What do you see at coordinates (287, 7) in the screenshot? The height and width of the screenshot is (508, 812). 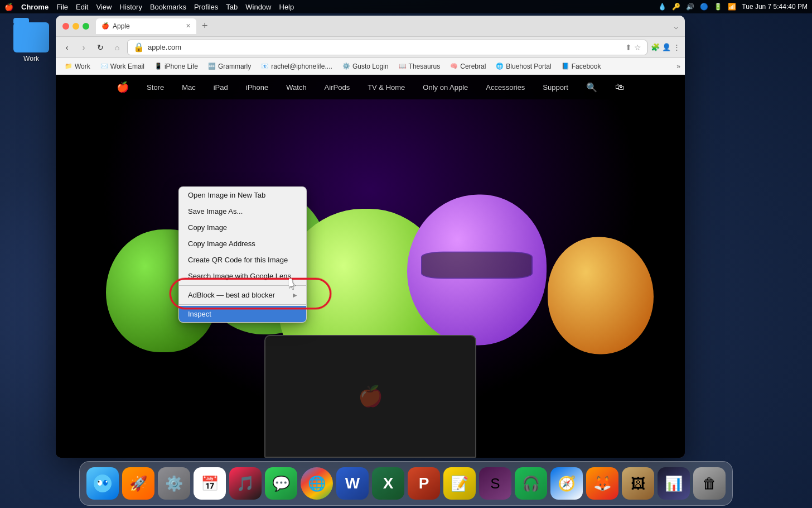 I see `help-menu-item: Help` at bounding box center [287, 7].